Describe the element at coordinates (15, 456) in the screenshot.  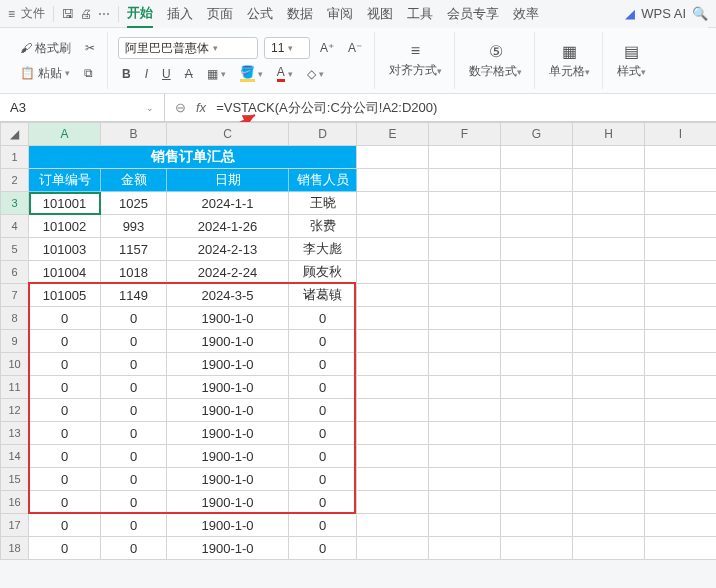
I see `row-header: 14` at that location.